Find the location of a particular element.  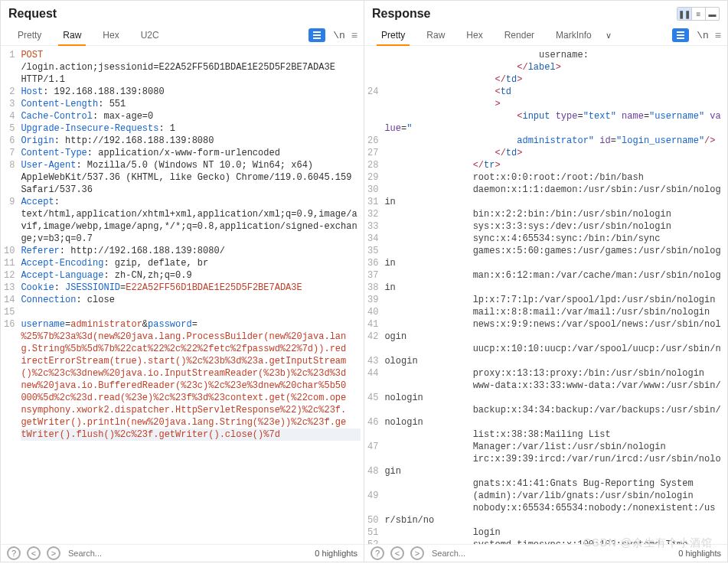

newline-icon-resp: \n is located at coordinates (703, 35).